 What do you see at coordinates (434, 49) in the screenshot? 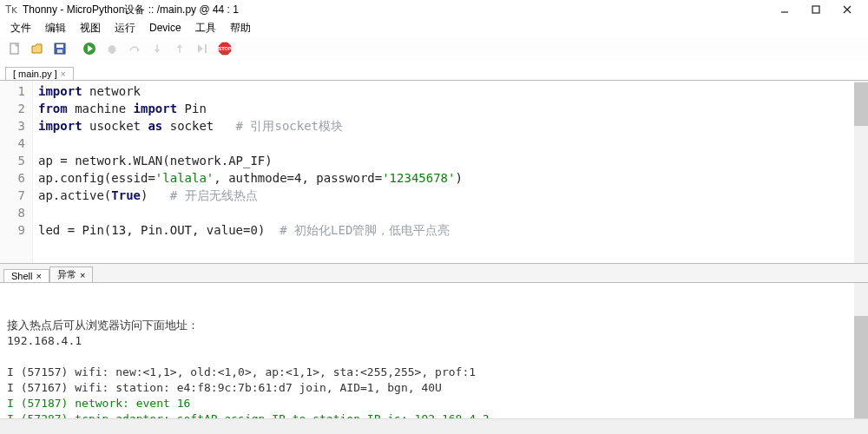
I see `toolbar: STOP` at bounding box center [434, 49].